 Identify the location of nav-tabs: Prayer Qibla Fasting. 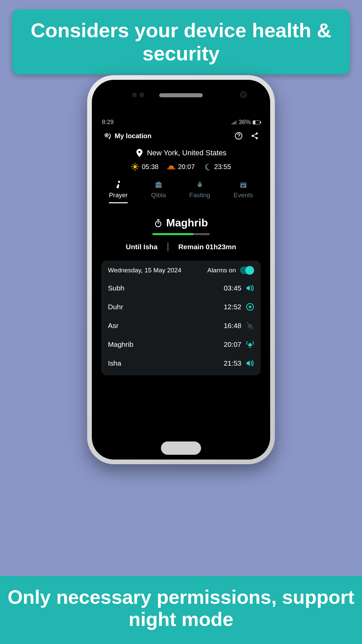
(181, 192).